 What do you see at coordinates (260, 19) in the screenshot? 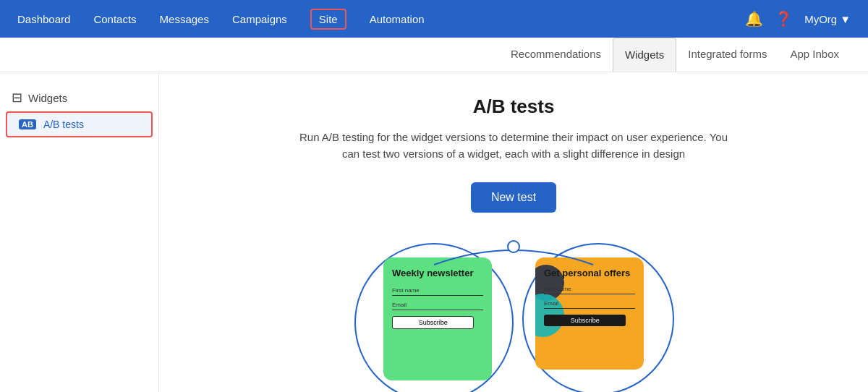
I see `nav-campaigns: Campaigns` at bounding box center [260, 19].